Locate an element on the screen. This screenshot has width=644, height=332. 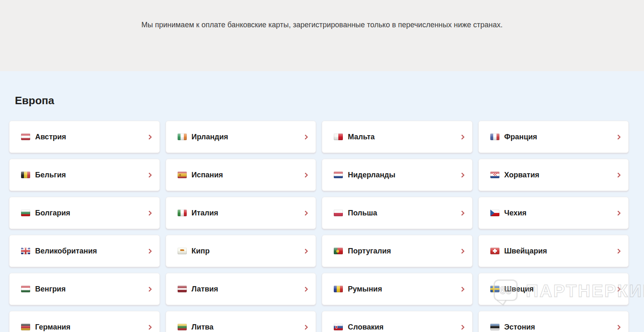
country-name: Германия is located at coordinates (53, 327).